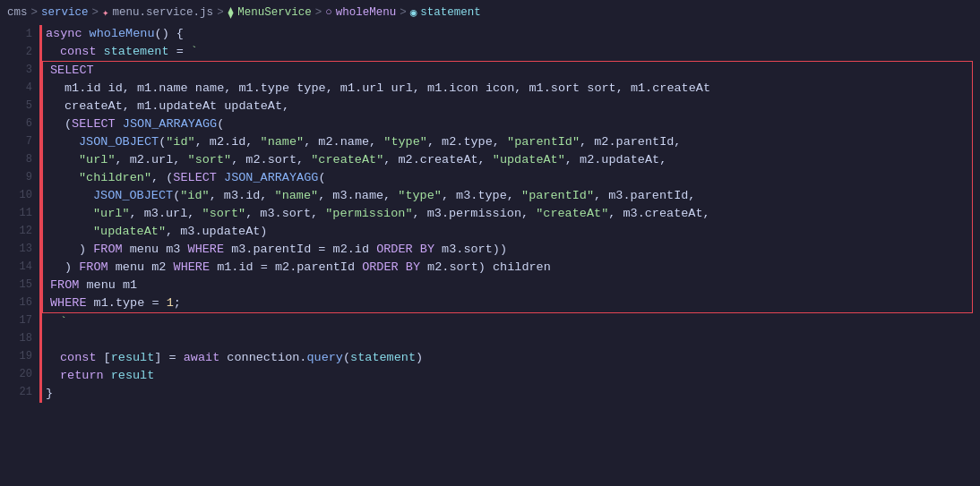  Describe the element at coordinates (511, 340) in the screenshot. I see `code-line-blank` at that location.